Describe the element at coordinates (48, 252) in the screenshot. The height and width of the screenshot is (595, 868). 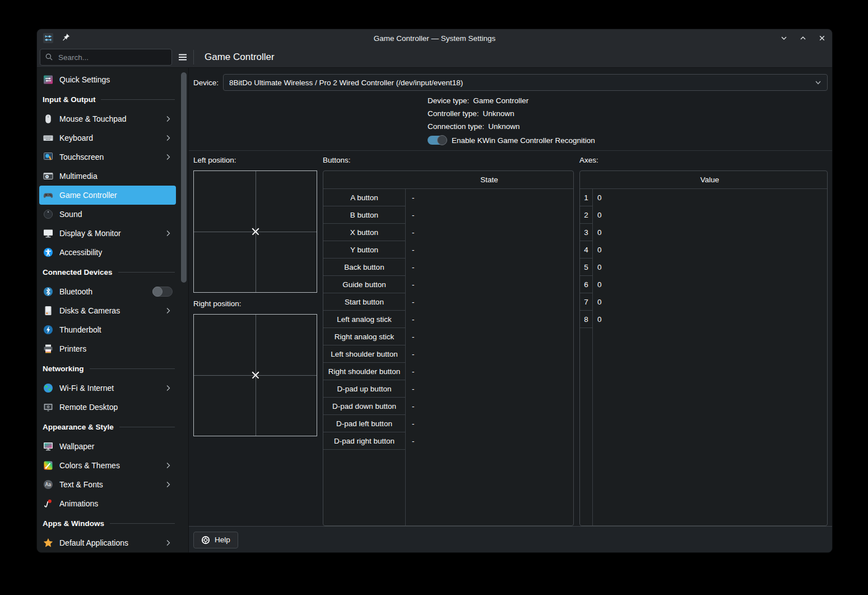
I see `accessibility-icon` at that location.